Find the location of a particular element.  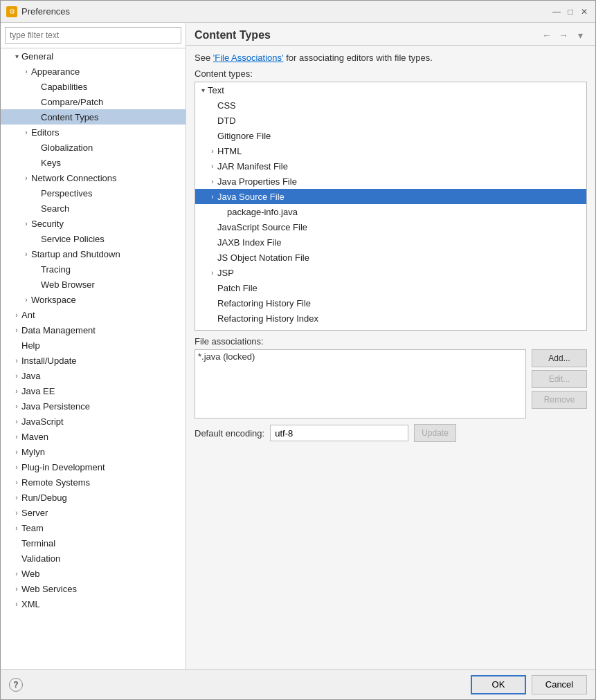

search-input is located at coordinates (93, 35).